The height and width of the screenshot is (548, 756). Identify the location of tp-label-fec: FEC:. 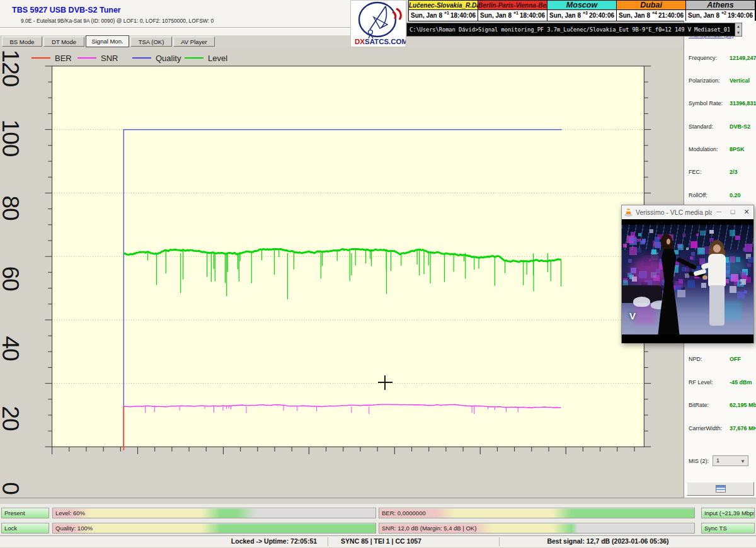
(696, 172).